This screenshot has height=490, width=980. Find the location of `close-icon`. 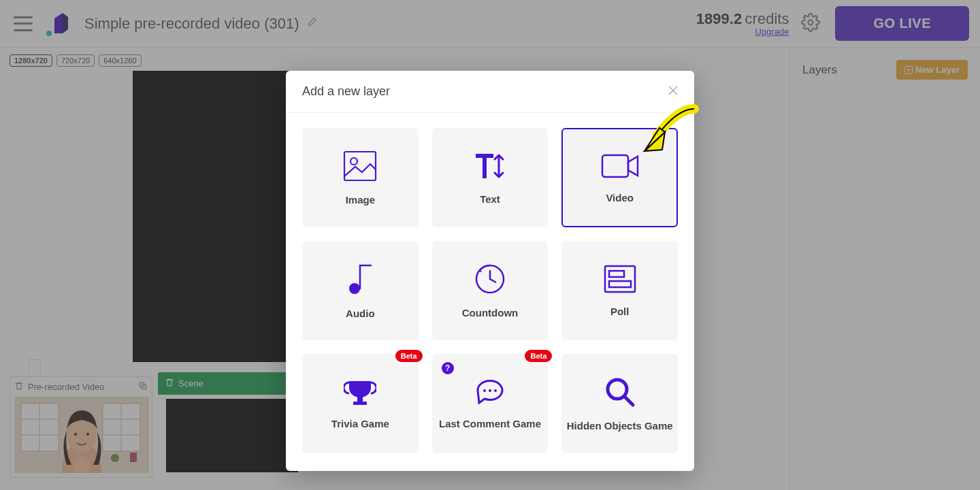

close-icon is located at coordinates (673, 91).